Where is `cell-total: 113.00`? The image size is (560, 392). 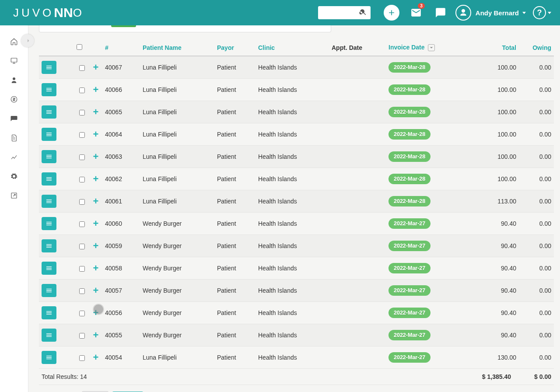 cell-total: 113.00 is located at coordinates (497, 201).